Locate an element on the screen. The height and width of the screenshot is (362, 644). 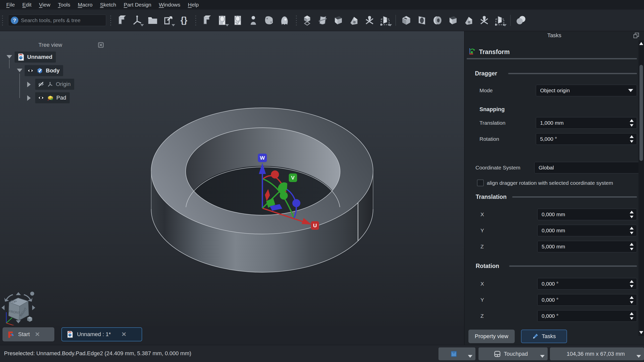
tab-document-label: Unnamed : 1* is located at coordinates (94, 334).